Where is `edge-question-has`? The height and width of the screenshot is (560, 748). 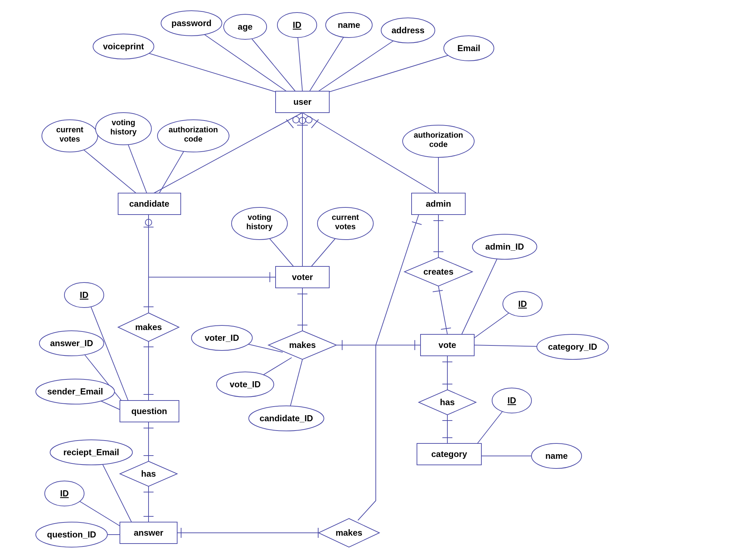
edge-question-has is located at coordinates (149, 442).